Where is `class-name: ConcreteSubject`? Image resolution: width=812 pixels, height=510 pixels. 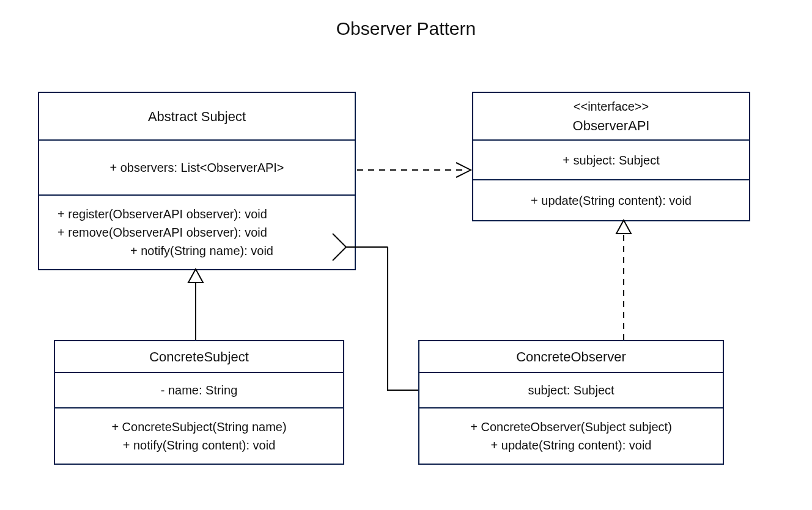
class-name: ConcreteSubject is located at coordinates (199, 357).